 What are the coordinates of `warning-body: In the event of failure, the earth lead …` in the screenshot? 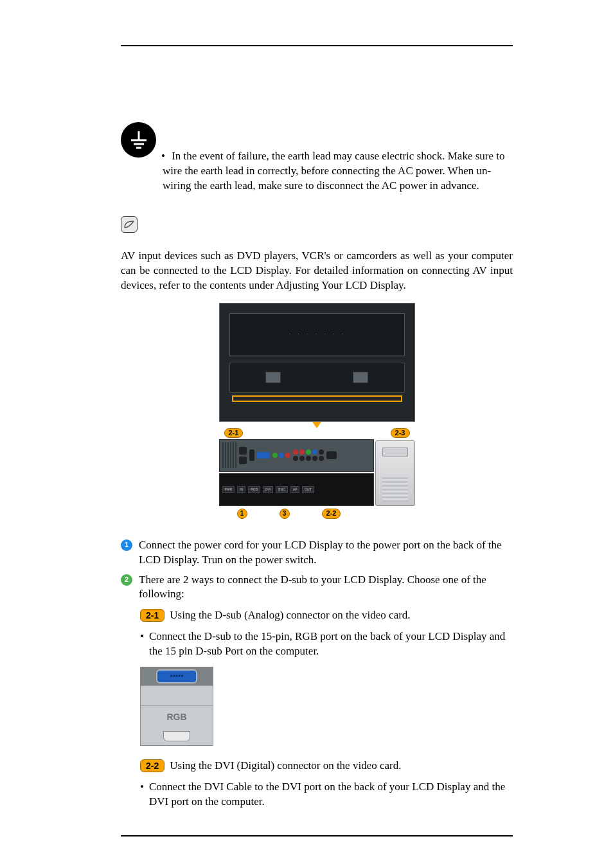 It's located at (333, 171).